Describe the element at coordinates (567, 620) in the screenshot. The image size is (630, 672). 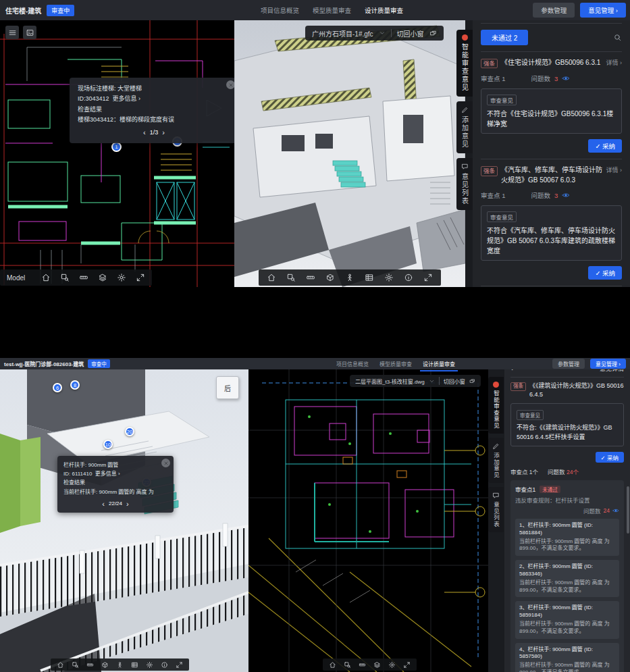
I see `issue-item: 3、栏杆扶手: 900mm 圆管 (ID: 5859184) 当前栏杆扶手: 9…` at that location.